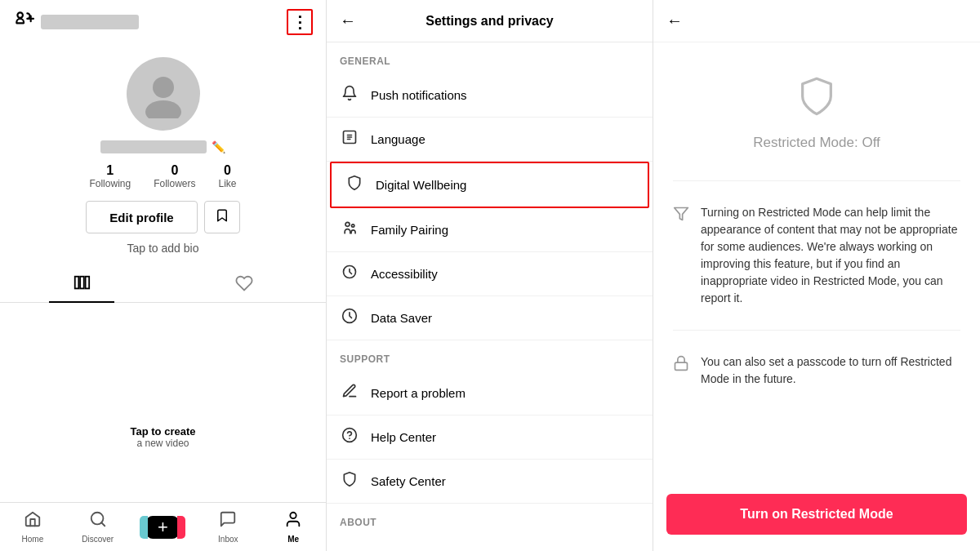 The image size is (980, 551). I want to click on top-bar-left, so click(76, 22).